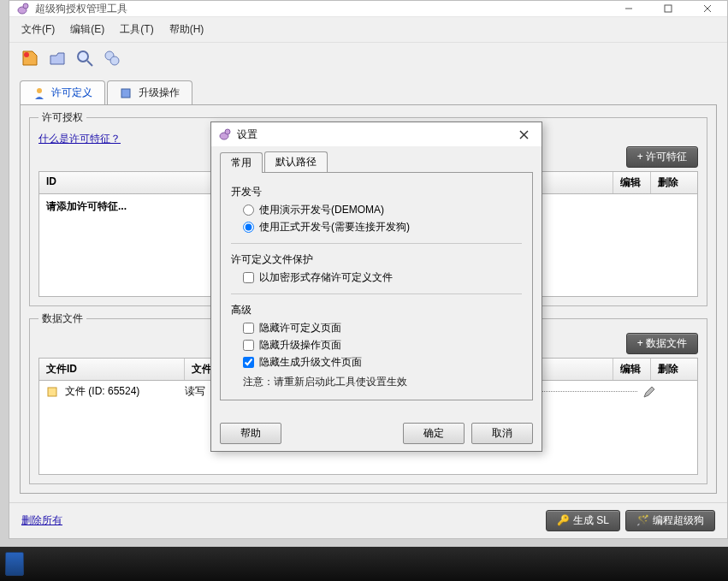 The image size is (728, 581). Describe the element at coordinates (311, 363) in the screenshot. I see `checkbox-hide-genfile-label: 隐藏生成升级文件页面` at that location.